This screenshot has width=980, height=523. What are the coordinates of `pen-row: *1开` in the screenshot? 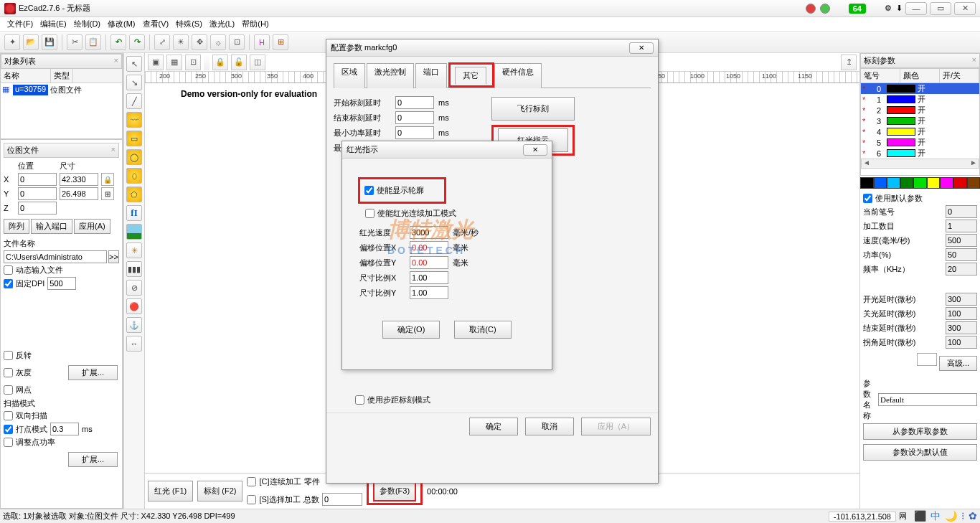 It's located at (920, 99).